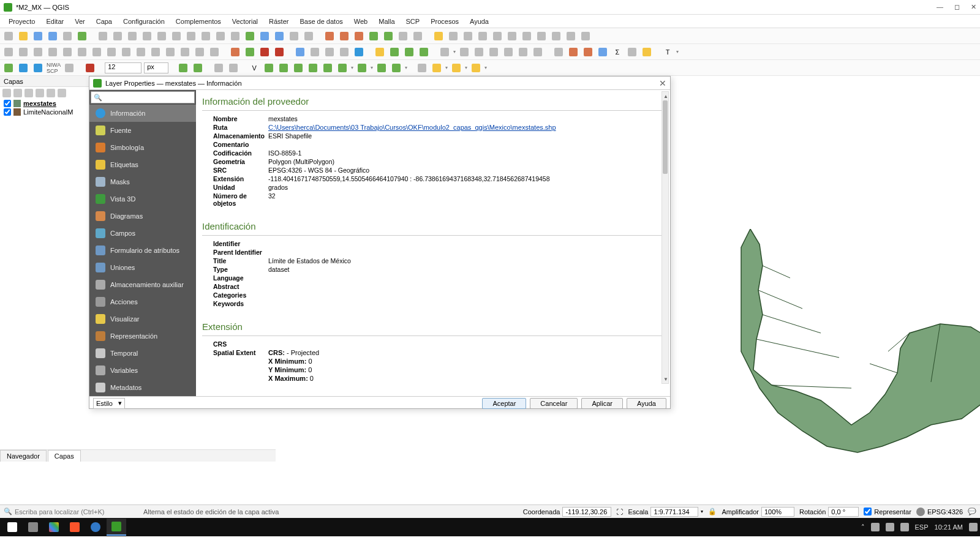 The image size is (980, 551). What do you see at coordinates (254, 68) in the screenshot?
I see `vector-tool-icon: V` at bounding box center [254, 68].